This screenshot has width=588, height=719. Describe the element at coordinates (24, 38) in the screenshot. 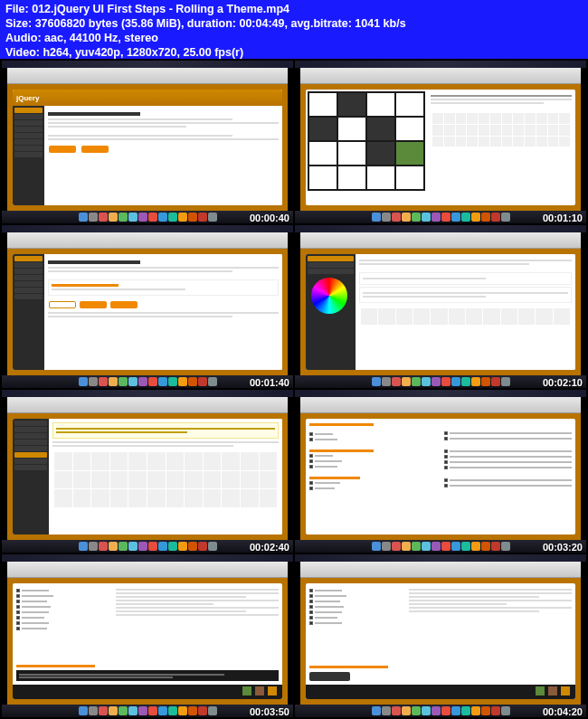

I see `audio-label: Audio:` at that location.